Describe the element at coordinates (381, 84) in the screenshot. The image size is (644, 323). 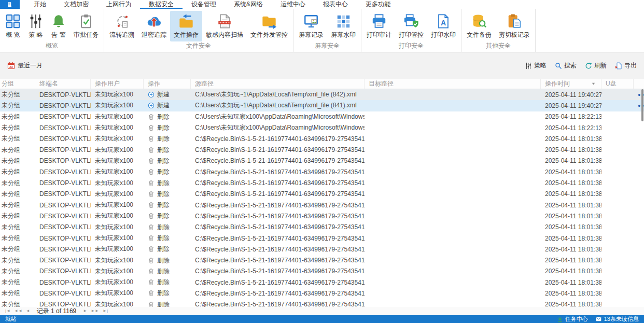
I see `column-header-label: 目标路径` at that location.